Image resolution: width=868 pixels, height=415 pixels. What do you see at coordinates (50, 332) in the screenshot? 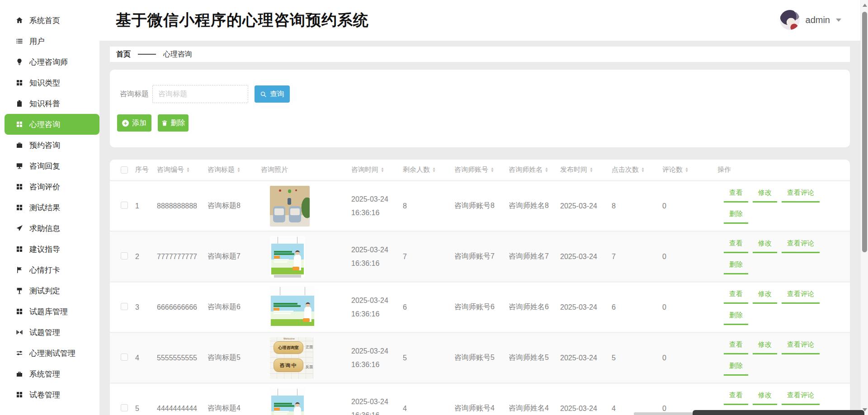
I see `sidebar-item-question-mgmt: 试题管理` at bounding box center [50, 332].